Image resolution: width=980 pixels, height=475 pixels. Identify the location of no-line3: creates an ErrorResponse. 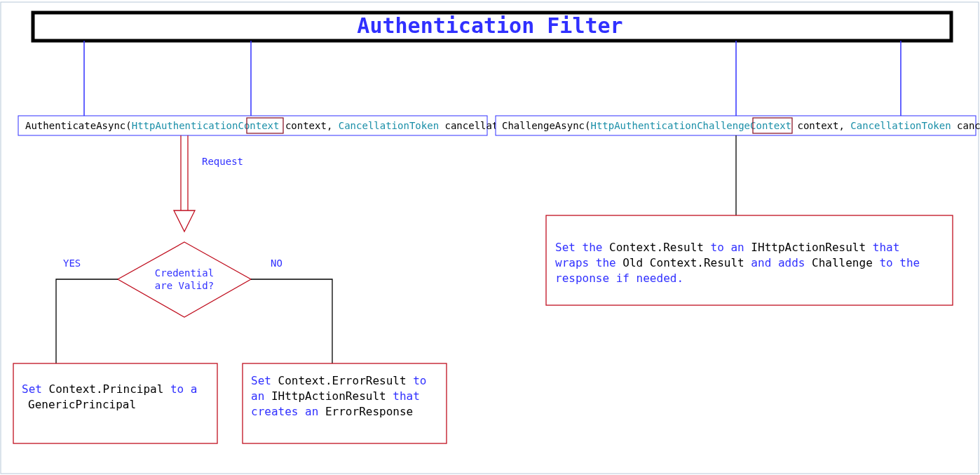
(332, 411).